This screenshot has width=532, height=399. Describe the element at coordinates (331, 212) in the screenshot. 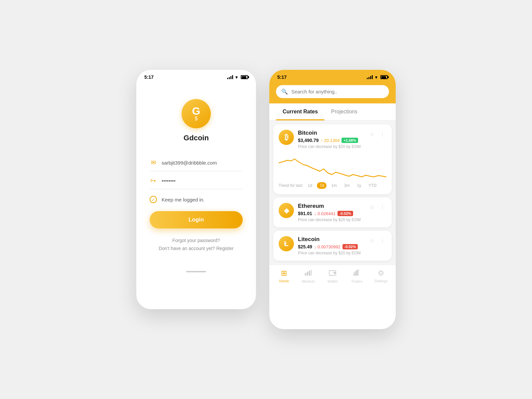

I see `ethereum-info: Ethereum $91.01 ↓ 0.026441 -0.02% Price …` at that location.